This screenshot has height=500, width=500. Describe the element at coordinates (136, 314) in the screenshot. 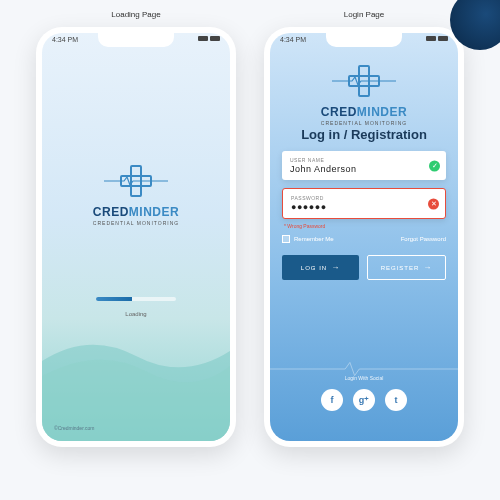

I see `loading-text: Loading` at that location.